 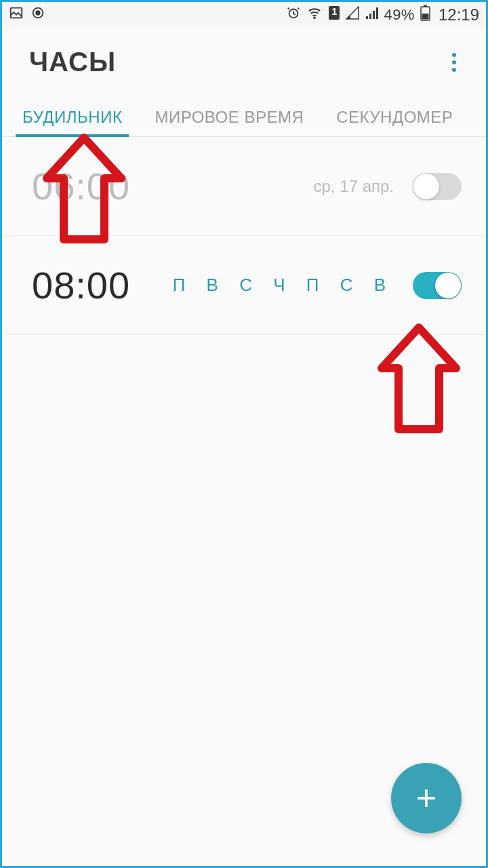 I want to click on annotation-arrow-switch, so click(x=419, y=378).